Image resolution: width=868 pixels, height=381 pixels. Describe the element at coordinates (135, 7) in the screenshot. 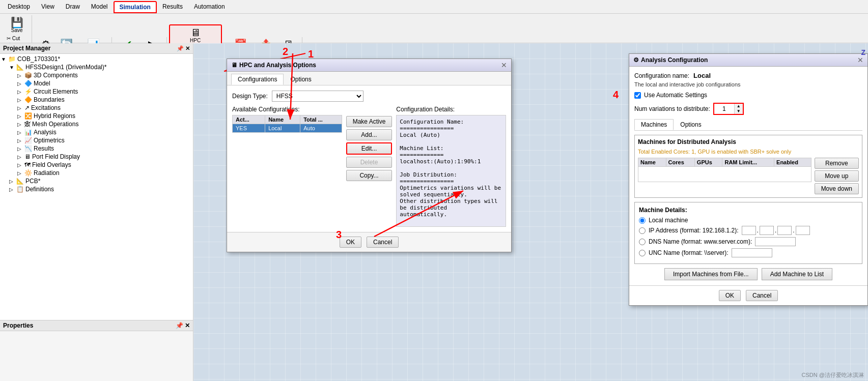

I see `tab-simulation: Simulation` at that location.